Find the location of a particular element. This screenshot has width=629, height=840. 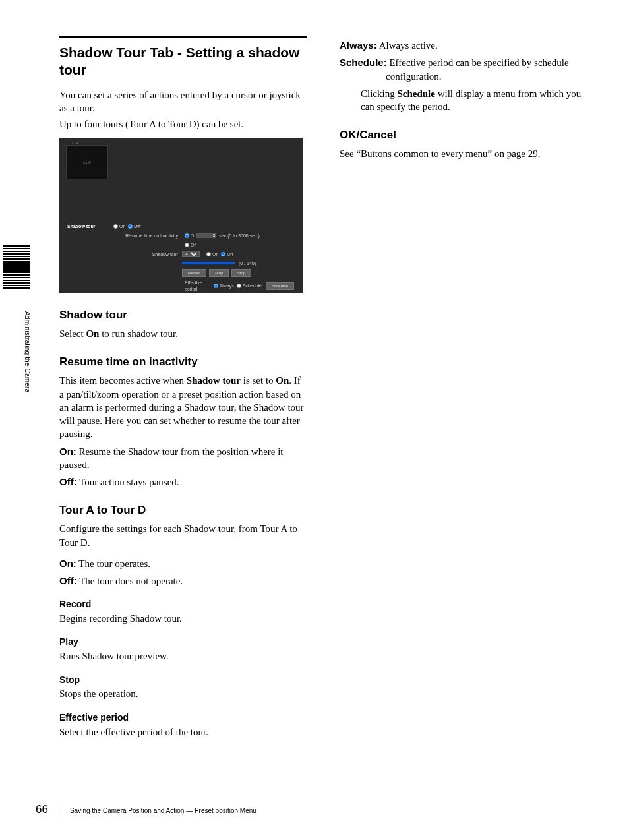

panel-resume-value: 5 is located at coordinates (206, 235).